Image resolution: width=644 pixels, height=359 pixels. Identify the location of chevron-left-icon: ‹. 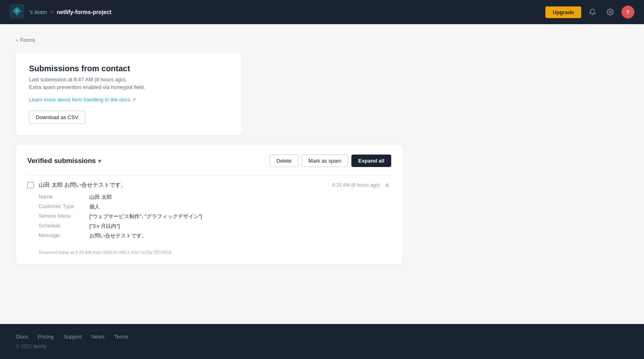
(17, 40).